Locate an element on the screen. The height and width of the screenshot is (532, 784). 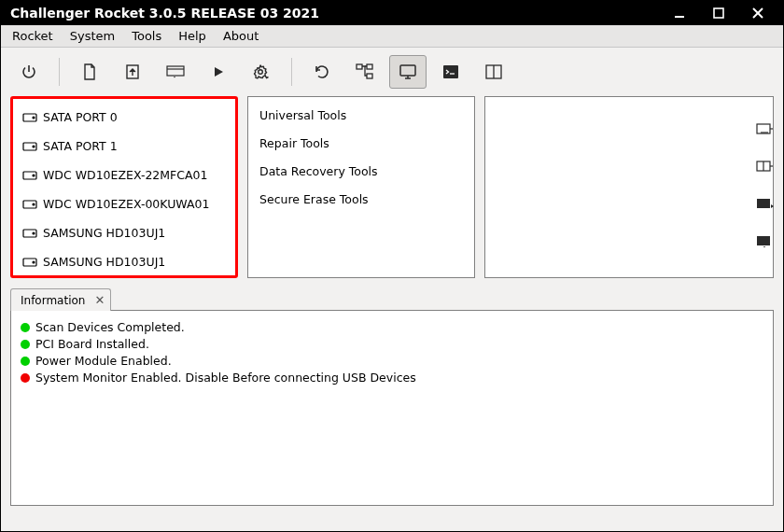
refresh-icon is located at coordinates (322, 72).